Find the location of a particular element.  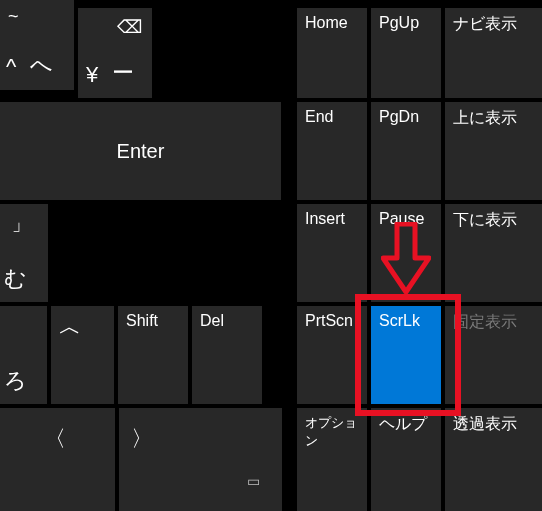

key-down-show: 下に表示 is located at coordinates (494, 253).